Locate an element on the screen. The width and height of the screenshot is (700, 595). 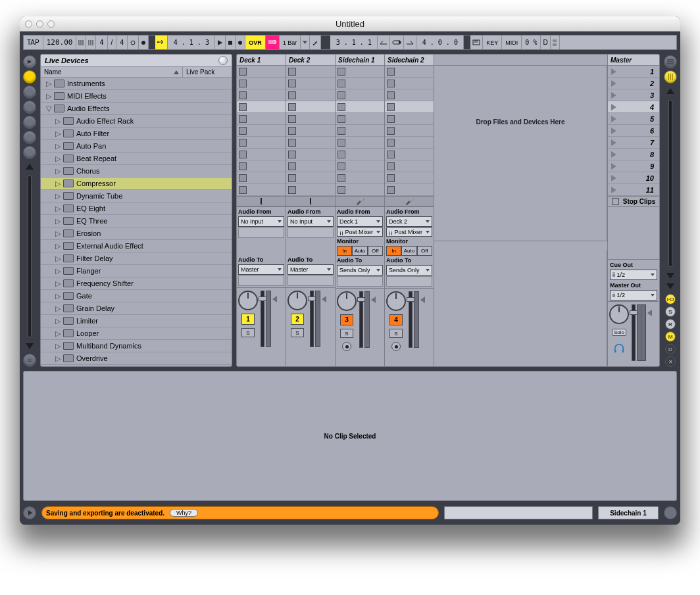
track-activator: 4 is located at coordinates (396, 320).